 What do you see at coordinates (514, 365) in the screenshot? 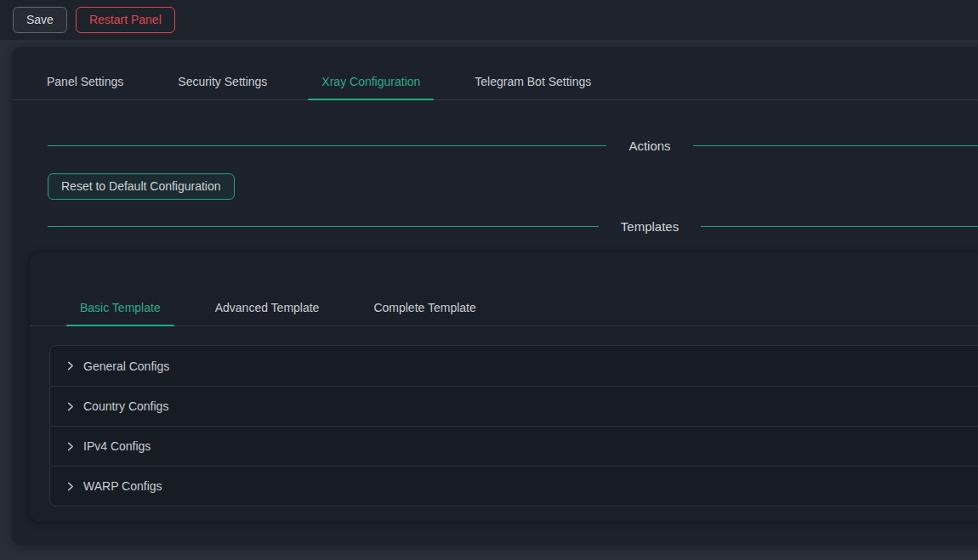
I see `collapse-general-configs: General Configs` at bounding box center [514, 365].